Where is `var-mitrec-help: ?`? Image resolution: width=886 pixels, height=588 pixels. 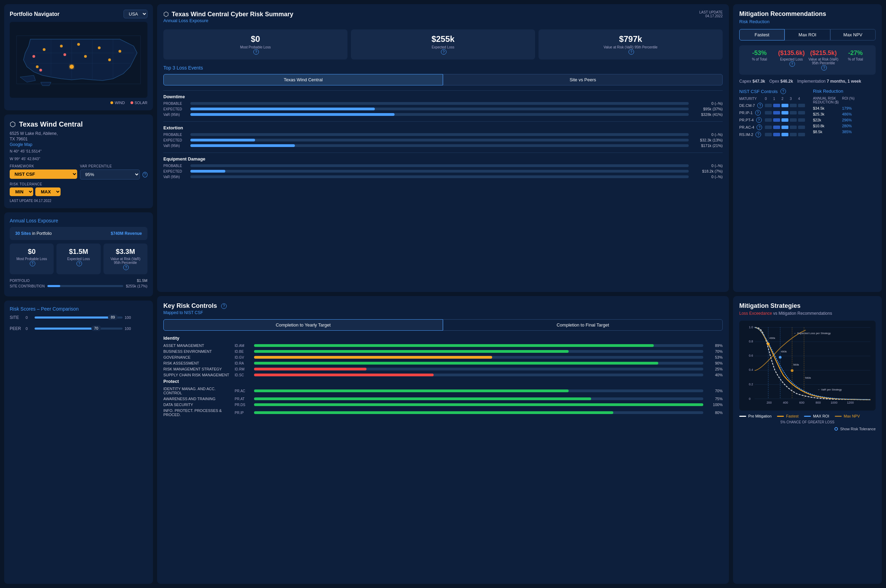 var-mitrec-help: ? is located at coordinates (824, 68).